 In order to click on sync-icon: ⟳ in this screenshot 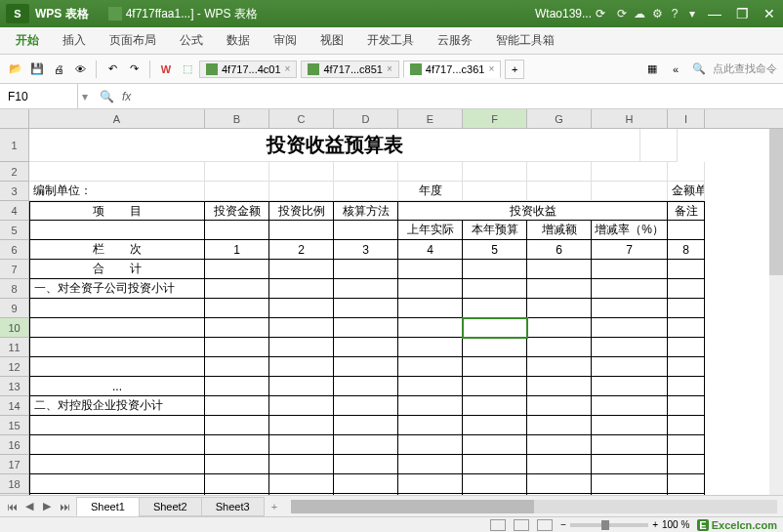, I will do `click(622, 14)`.